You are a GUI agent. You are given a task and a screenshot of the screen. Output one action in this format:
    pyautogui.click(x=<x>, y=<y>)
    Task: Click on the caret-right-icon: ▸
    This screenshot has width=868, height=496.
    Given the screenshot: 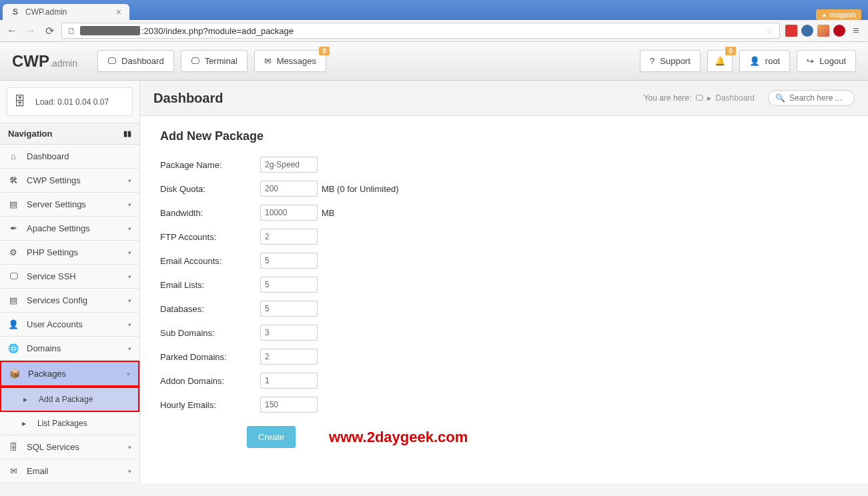 What is the action you would take?
    pyautogui.click(x=24, y=423)
    